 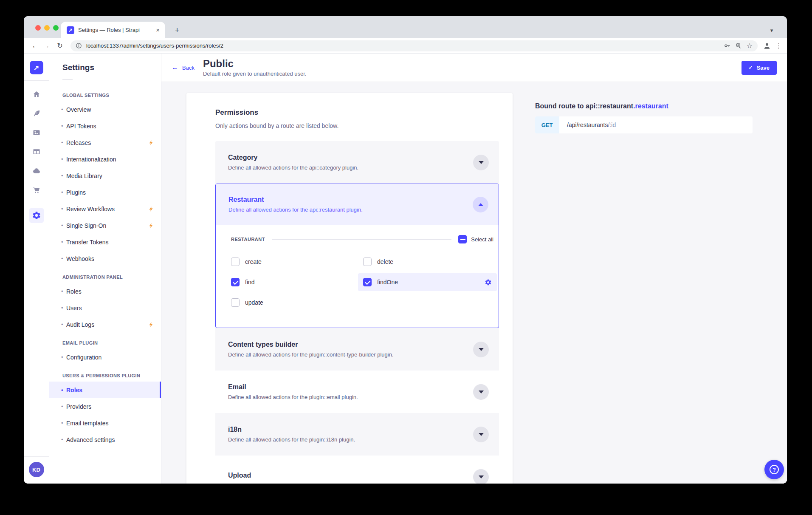 I want to click on close-window-button, so click(x=38, y=28).